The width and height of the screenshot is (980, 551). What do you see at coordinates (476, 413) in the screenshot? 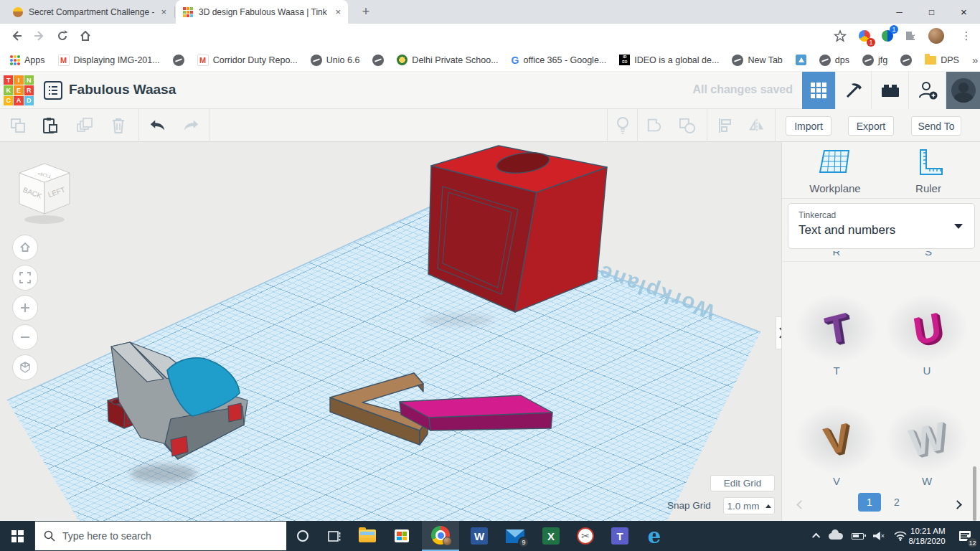
I see `object-magenta-slab` at bounding box center [476, 413].